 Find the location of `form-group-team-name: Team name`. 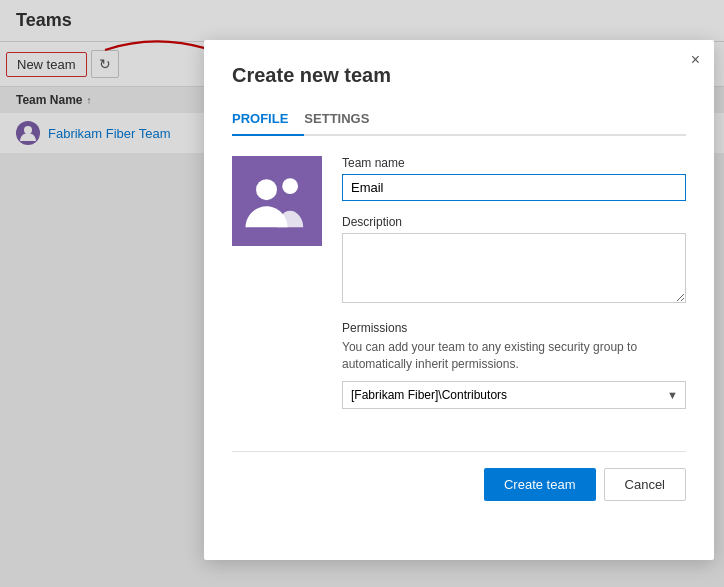

form-group-team-name: Team name is located at coordinates (514, 178).